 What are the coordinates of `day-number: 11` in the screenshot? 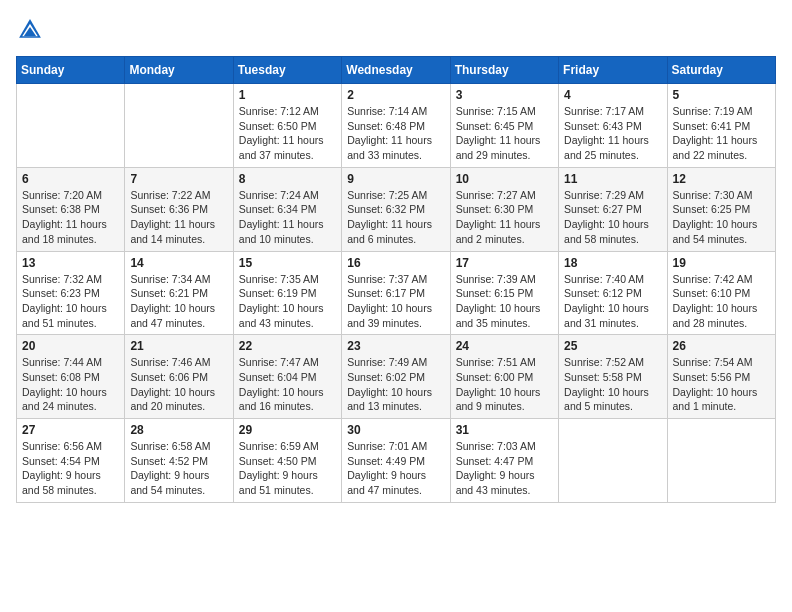 It's located at (612, 179).